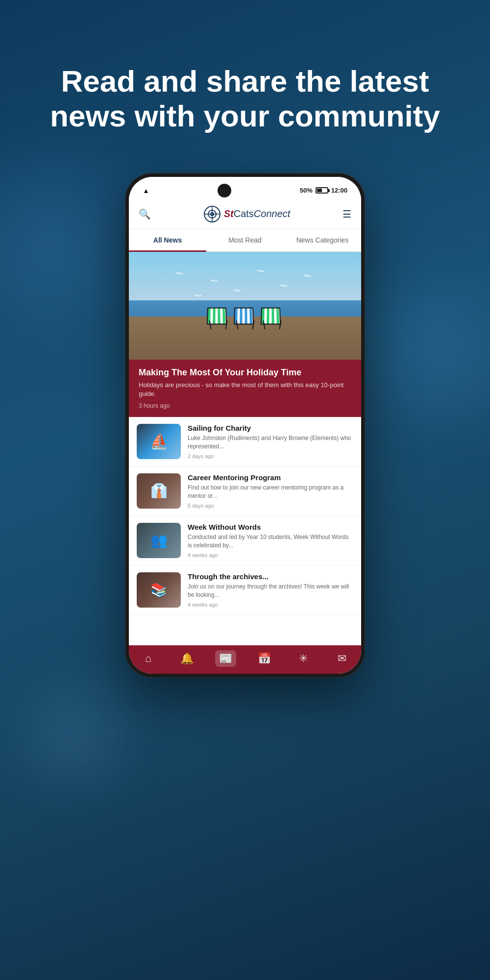  I want to click on search-icon: 🔍, so click(145, 214).